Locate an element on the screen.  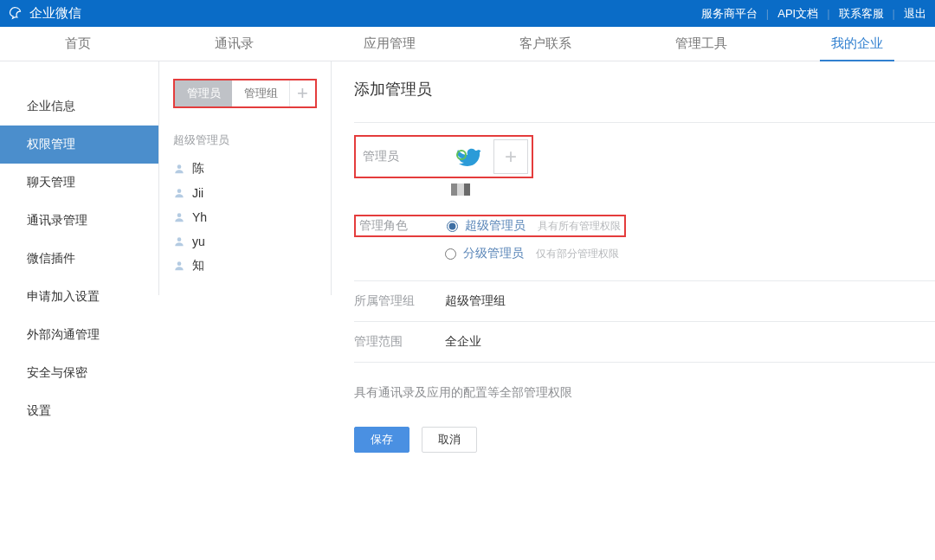
sidebar-item-settings: 设置 is located at coordinates (80, 411).